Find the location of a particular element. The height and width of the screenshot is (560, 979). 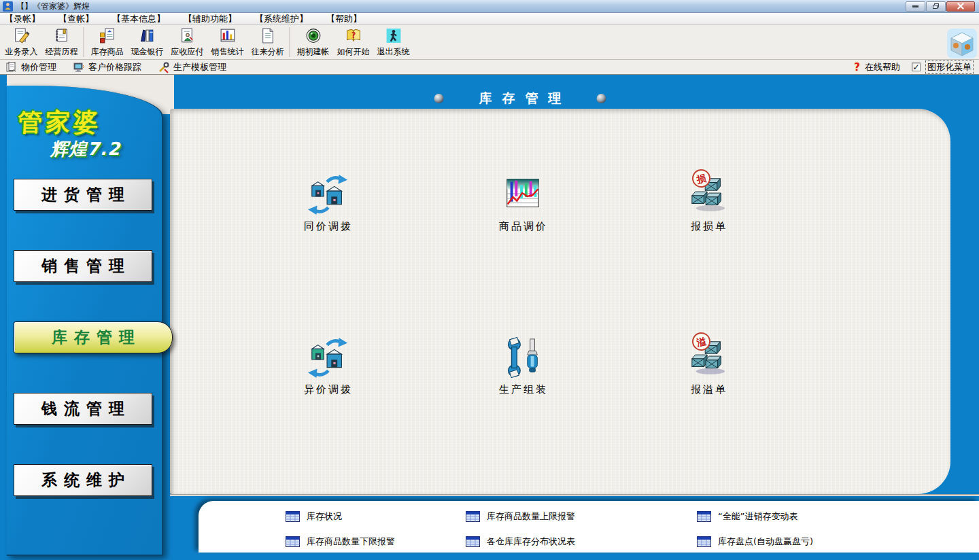

feature-label: 商品调价 is located at coordinates (523, 227).